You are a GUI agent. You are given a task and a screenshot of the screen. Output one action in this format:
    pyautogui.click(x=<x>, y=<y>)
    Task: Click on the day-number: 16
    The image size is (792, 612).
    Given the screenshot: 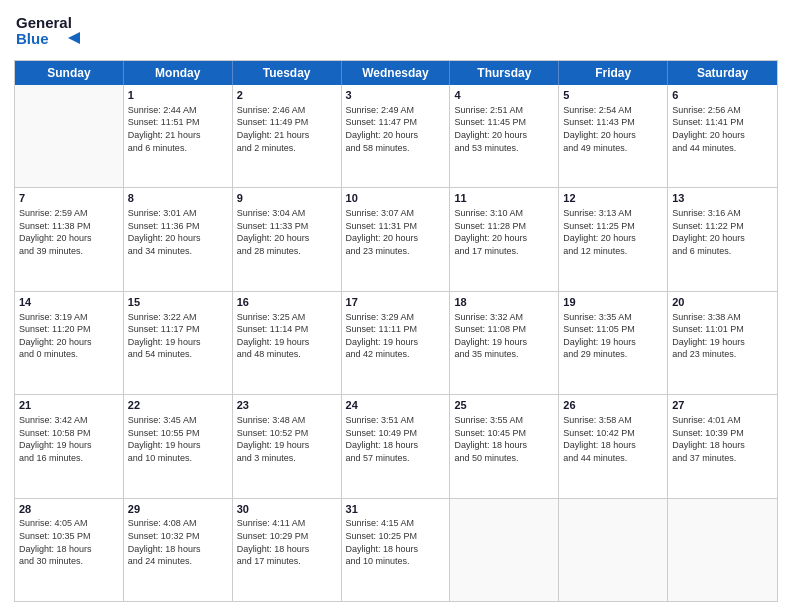 What is the action you would take?
    pyautogui.click(x=287, y=302)
    